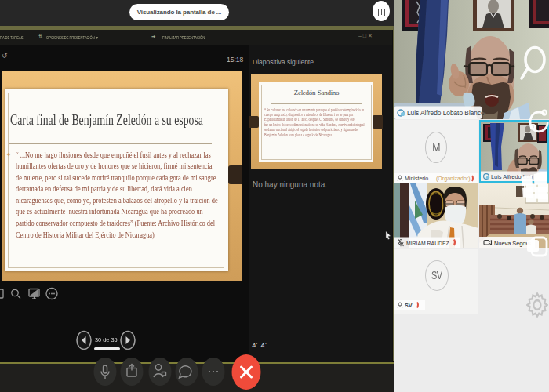  I want to click on svg-text: Ministerio ... (Organizador), so click(438, 179).